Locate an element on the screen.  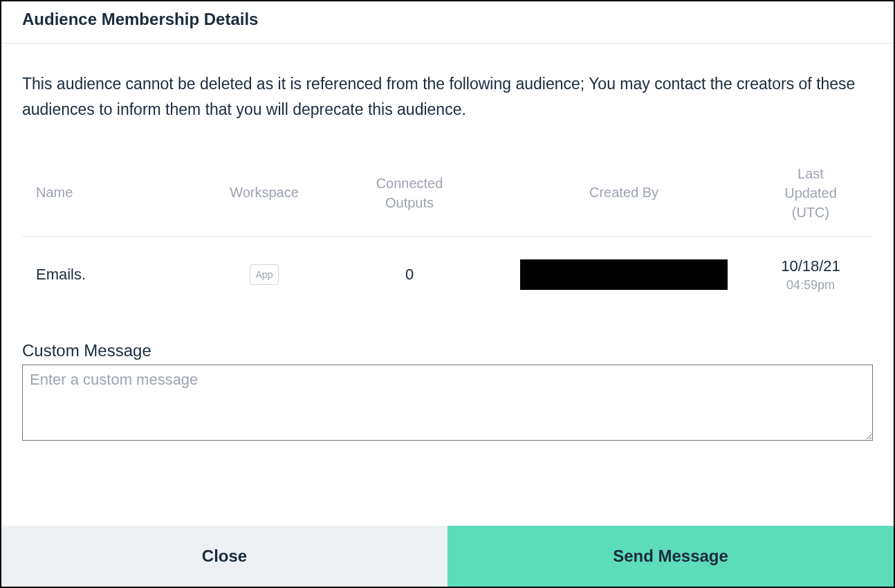
column-header-name: Name is located at coordinates (116, 192).